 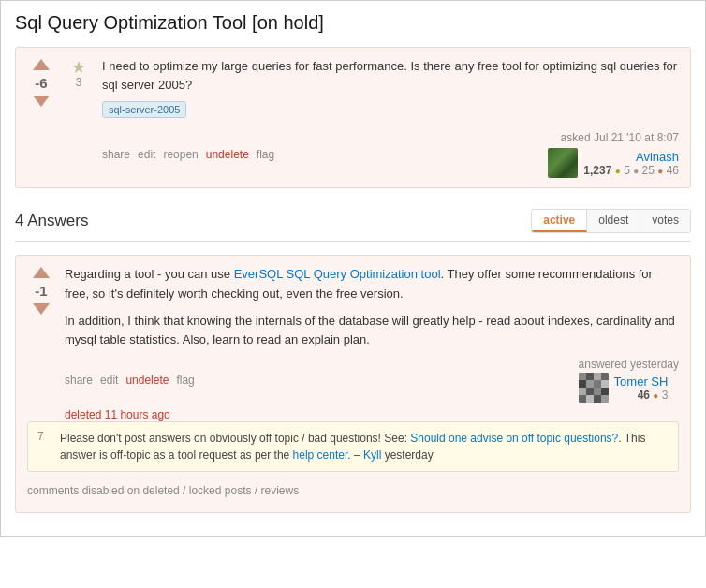 What do you see at coordinates (228, 154) in the screenshot?
I see `question-undelete-link: undelete` at bounding box center [228, 154].